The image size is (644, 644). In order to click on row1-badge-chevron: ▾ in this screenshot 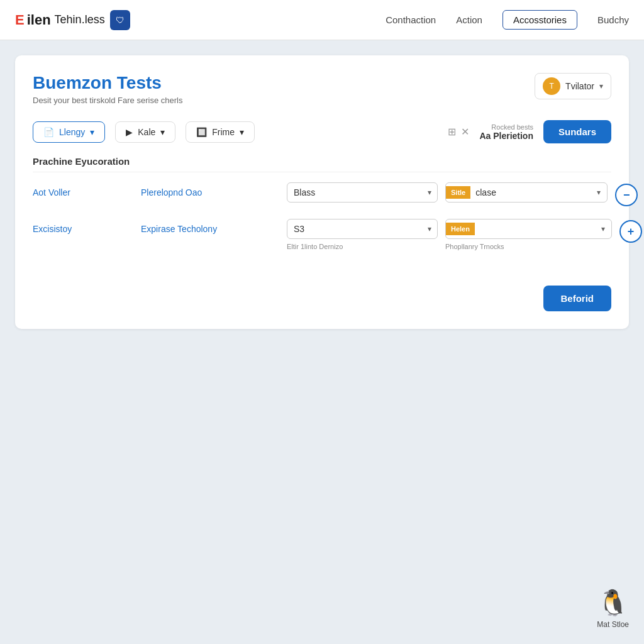, I will do `click(599, 192)`.